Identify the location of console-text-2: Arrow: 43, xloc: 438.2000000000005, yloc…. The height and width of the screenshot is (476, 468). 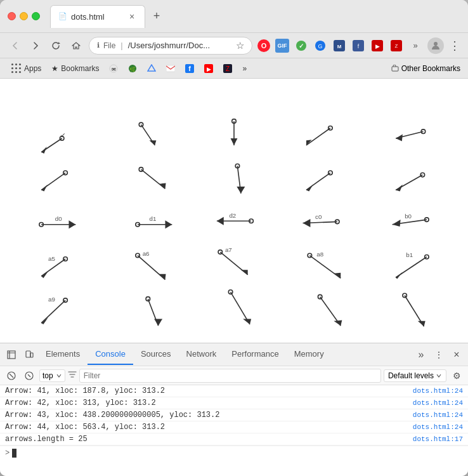
(209, 415).